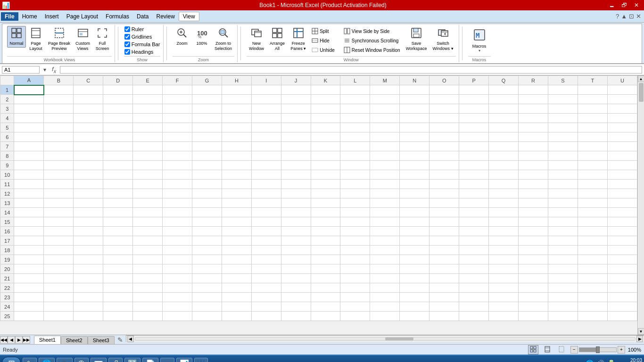  I want to click on help-icon: ?, so click(618, 16).